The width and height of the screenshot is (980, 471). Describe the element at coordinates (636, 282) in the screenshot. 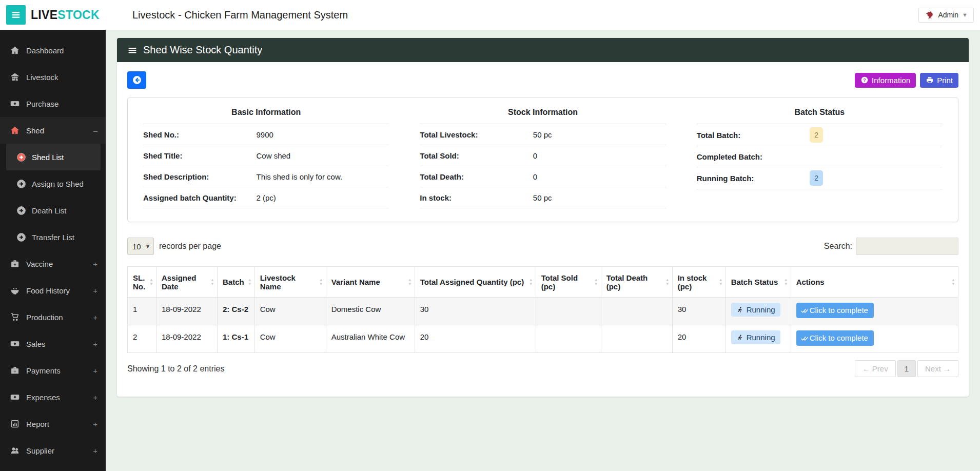

I see `column-header-total-death: Total Death (pc)▲▼` at that location.